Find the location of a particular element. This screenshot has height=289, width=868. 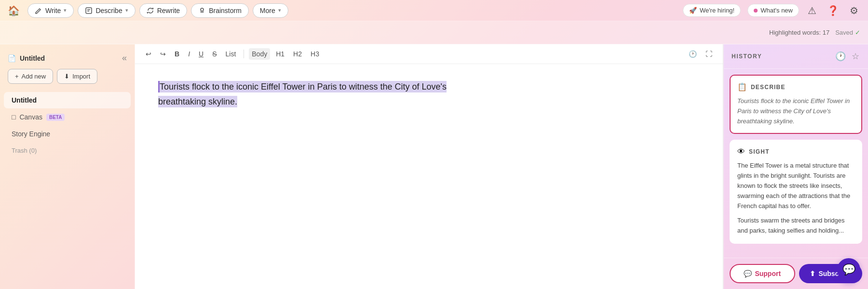

alert-icon: ⚠ is located at coordinates (812, 11).